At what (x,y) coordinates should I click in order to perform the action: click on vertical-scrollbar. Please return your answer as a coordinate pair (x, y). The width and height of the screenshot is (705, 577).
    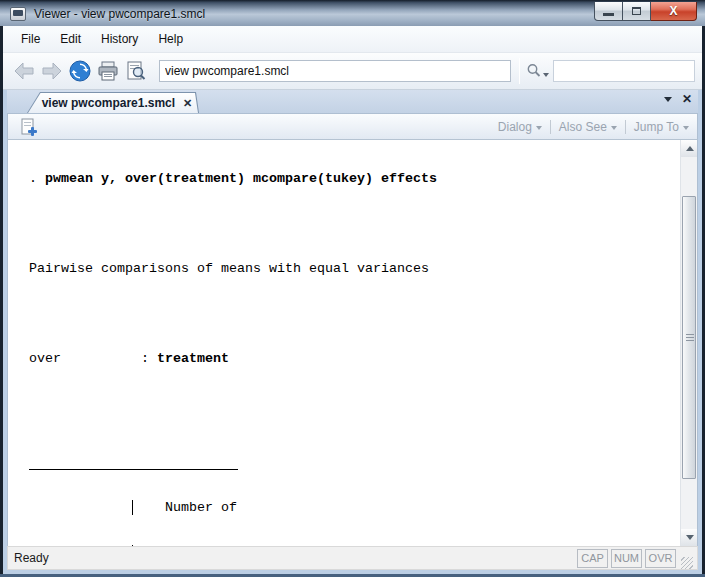
    Looking at the image, I should click on (688, 343).